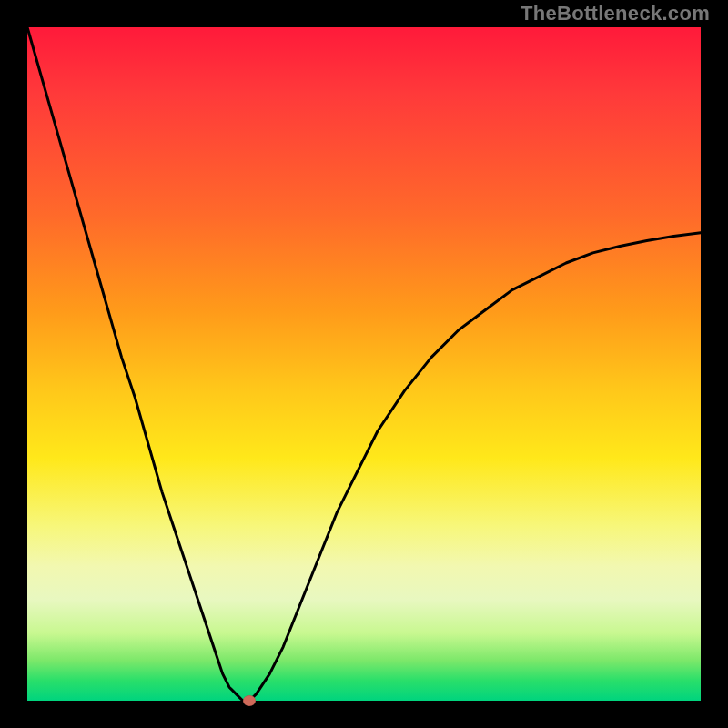  What do you see at coordinates (615, 14) in the screenshot?
I see `watermark-text: TheBottleneck.com` at bounding box center [615, 14].